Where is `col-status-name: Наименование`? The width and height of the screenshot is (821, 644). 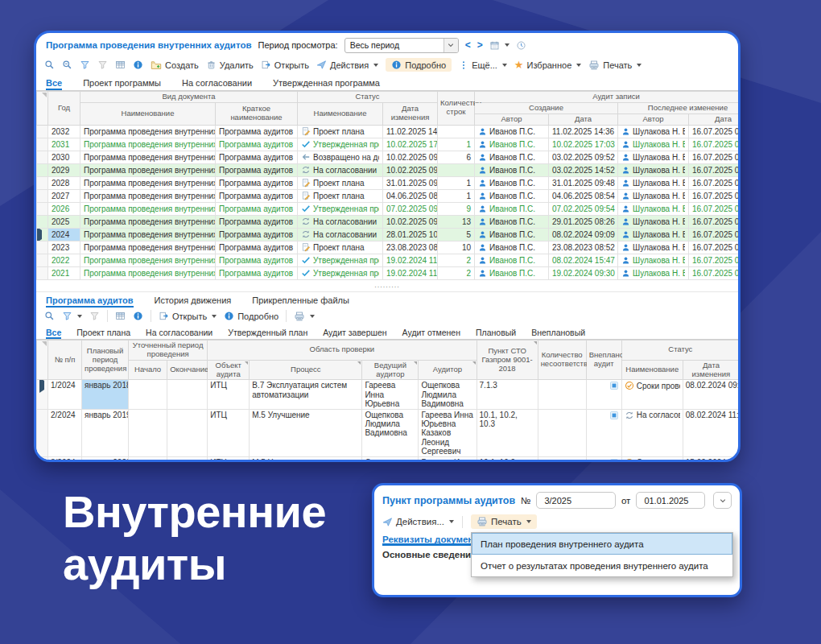
col-status-name: Наименование is located at coordinates (652, 370).